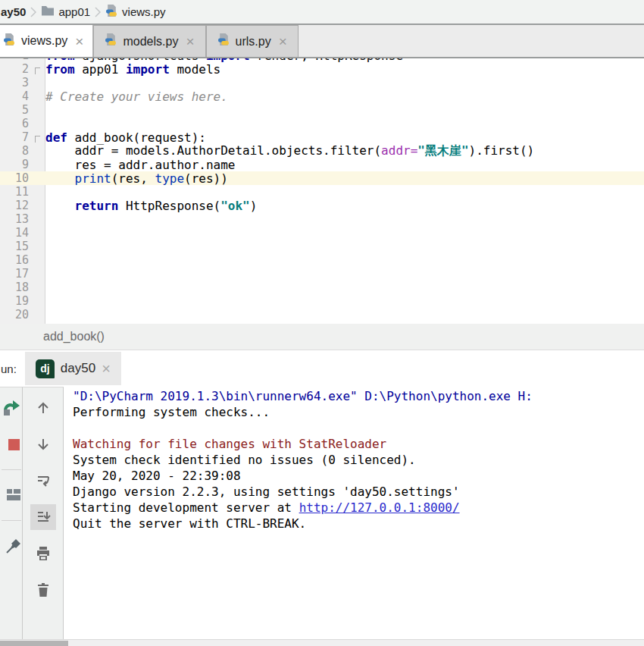 This screenshot has width=644, height=646. What do you see at coordinates (235, 206) in the screenshot?
I see `code-token: "ok"` at bounding box center [235, 206].